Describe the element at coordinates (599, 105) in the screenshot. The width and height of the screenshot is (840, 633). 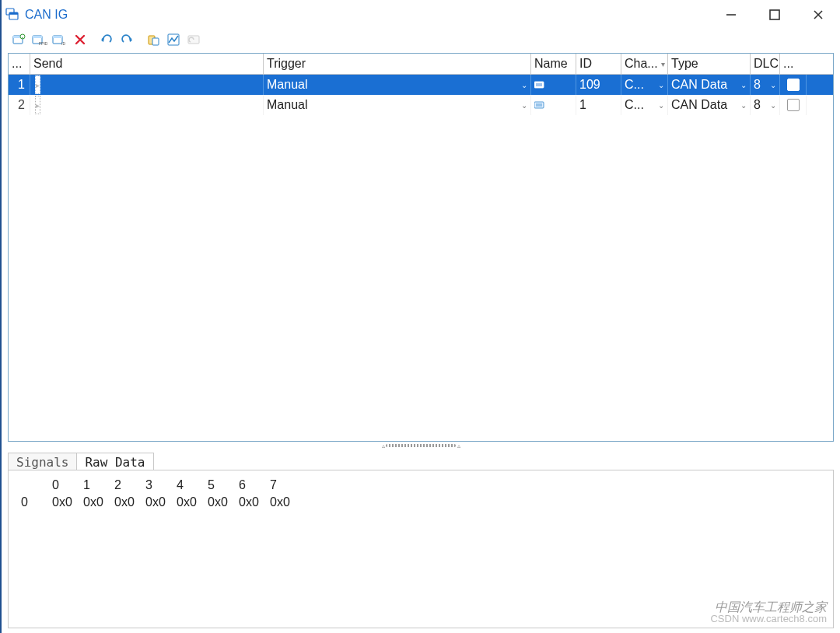
I see `id-cell: 1` at that location.